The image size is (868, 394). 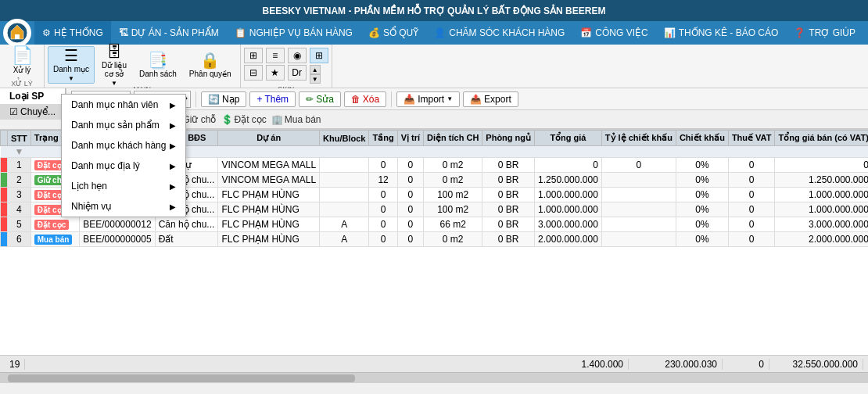 I want to click on col-dien-tich: Diện tích CH, so click(x=454, y=138).